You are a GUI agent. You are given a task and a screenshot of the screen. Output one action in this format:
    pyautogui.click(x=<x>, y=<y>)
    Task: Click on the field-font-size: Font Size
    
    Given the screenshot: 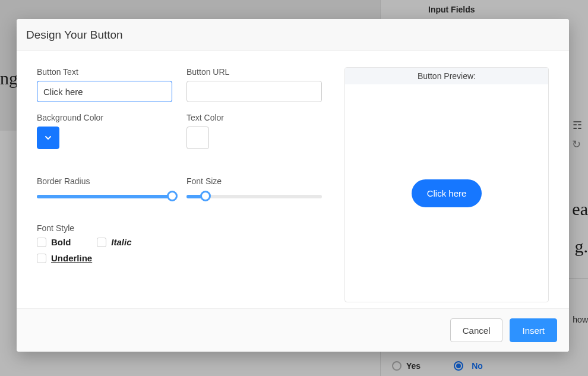 What is the action you would take?
    pyautogui.click(x=254, y=181)
    